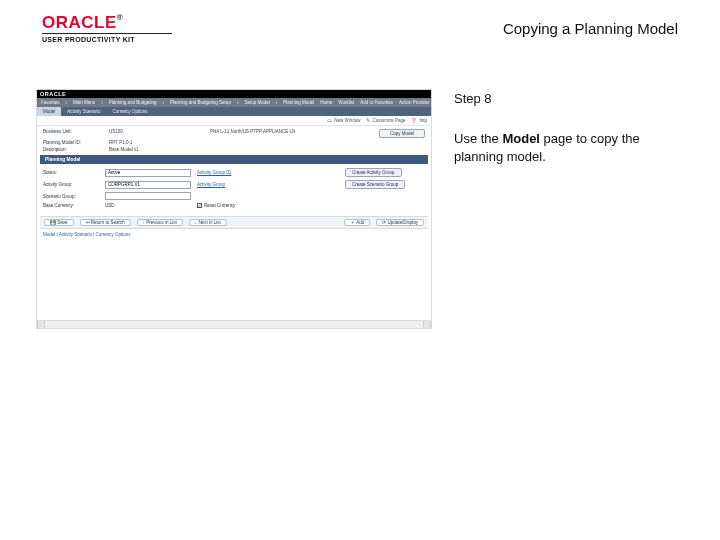 This screenshot has height=540, width=720. Describe the element at coordinates (234, 160) in the screenshot. I see `planning-model-section-title: Planning Model` at that location.